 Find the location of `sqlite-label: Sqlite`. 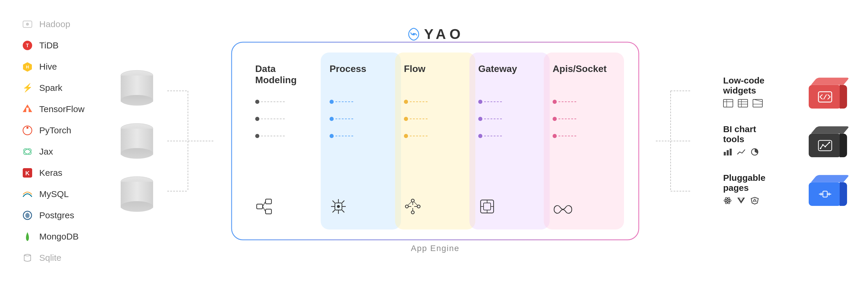

sqlite-label: Sqlite is located at coordinates (50, 258).